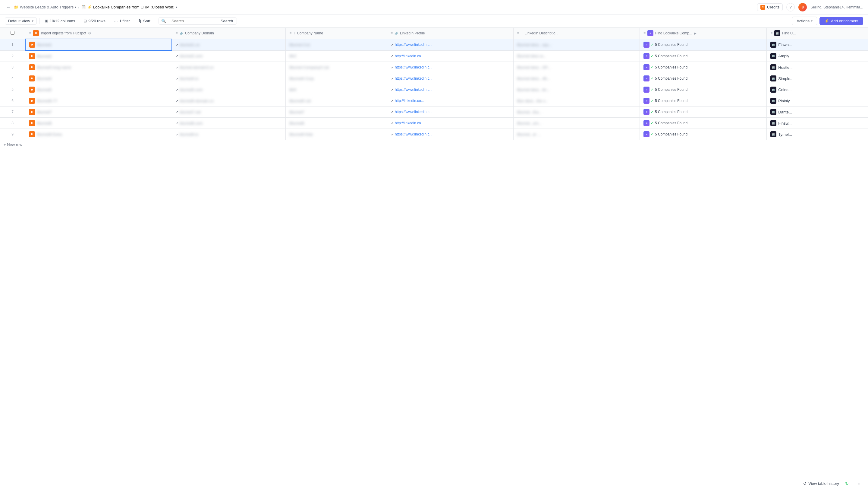 The image size is (868, 490). What do you see at coordinates (144, 21) in the screenshot?
I see `sort-button: ⇅ Sort` at bounding box center [144, 21].